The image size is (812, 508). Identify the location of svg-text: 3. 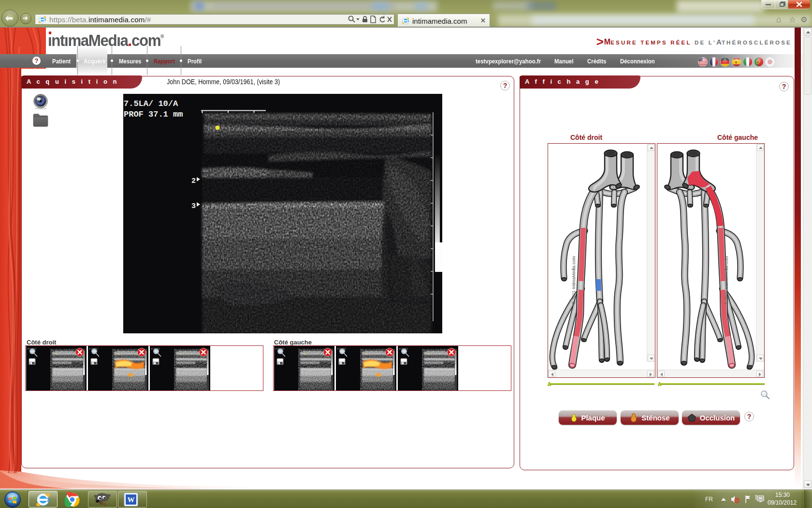
(193, 206).